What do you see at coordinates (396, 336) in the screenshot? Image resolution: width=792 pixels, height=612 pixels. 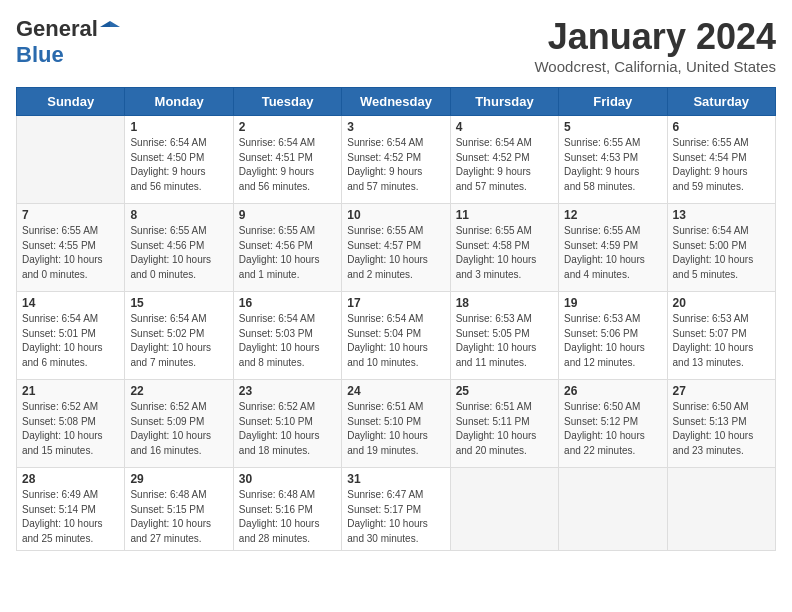 I see `calendar-cell: 17Sunrise: 6:54 AM Sunset: 5:04 PM Dayli…` at bounding box center [396, 336].